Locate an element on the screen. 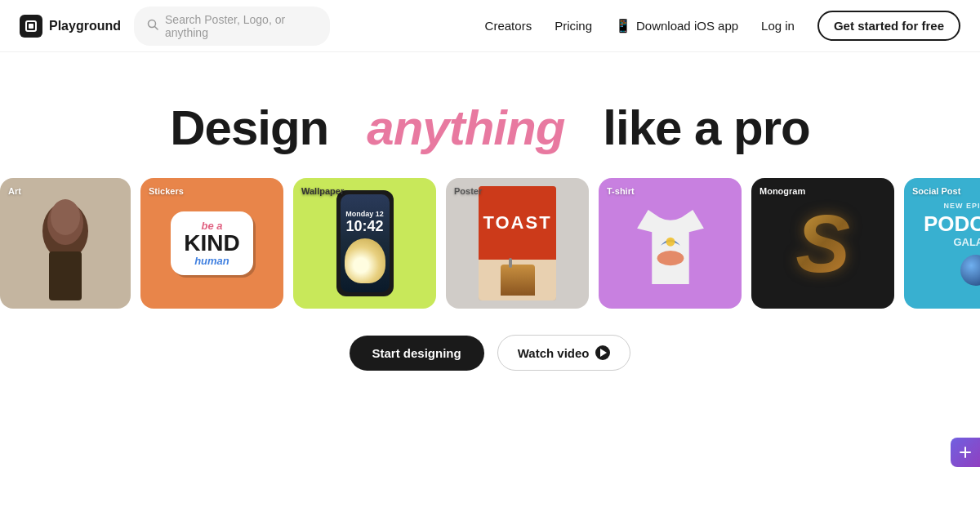 Image resolution: width=980 pixels, height=516 pixels. hero-title-highlight: anything is located at coordinates (466, 127).